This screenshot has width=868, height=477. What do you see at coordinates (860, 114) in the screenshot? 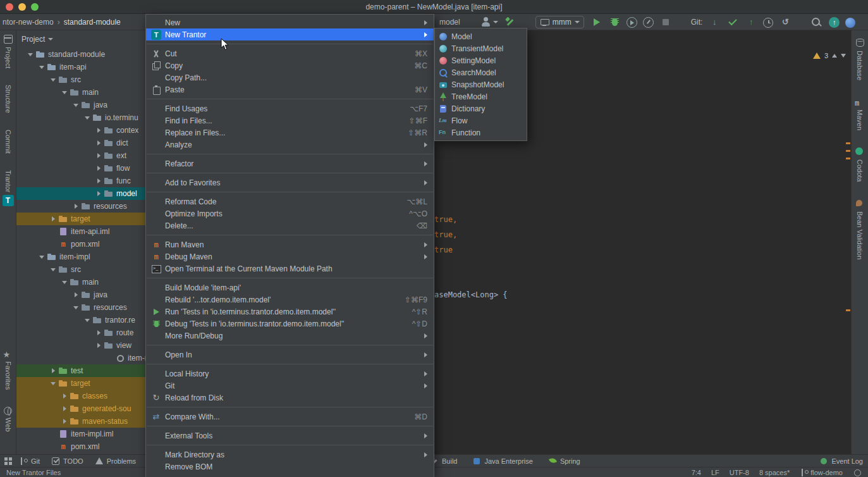
I see `sidebar-item-maven: Maven` at bounding box center [860, 114].